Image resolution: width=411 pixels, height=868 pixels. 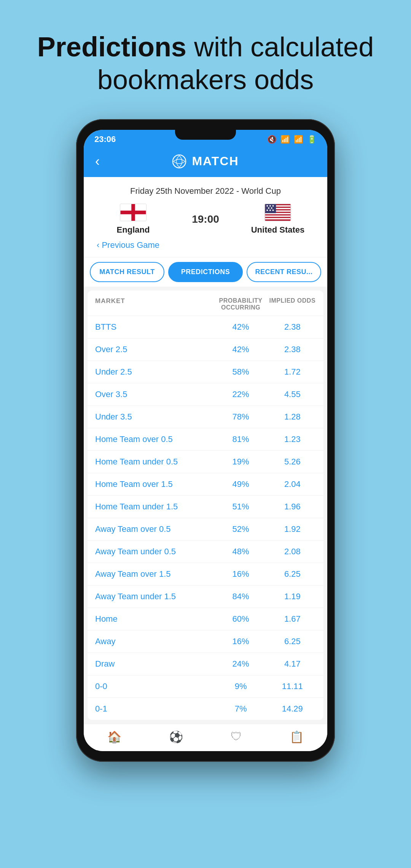 I want to click on table-row: Under 2.5 58% 1.72, so click(x=206, y=372).